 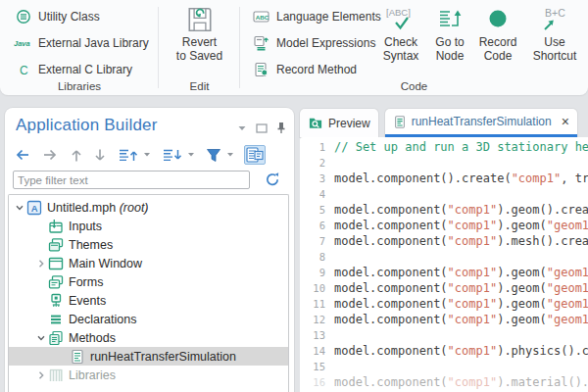 I want to click on java-icon: Java, so click(x=24, y=43).